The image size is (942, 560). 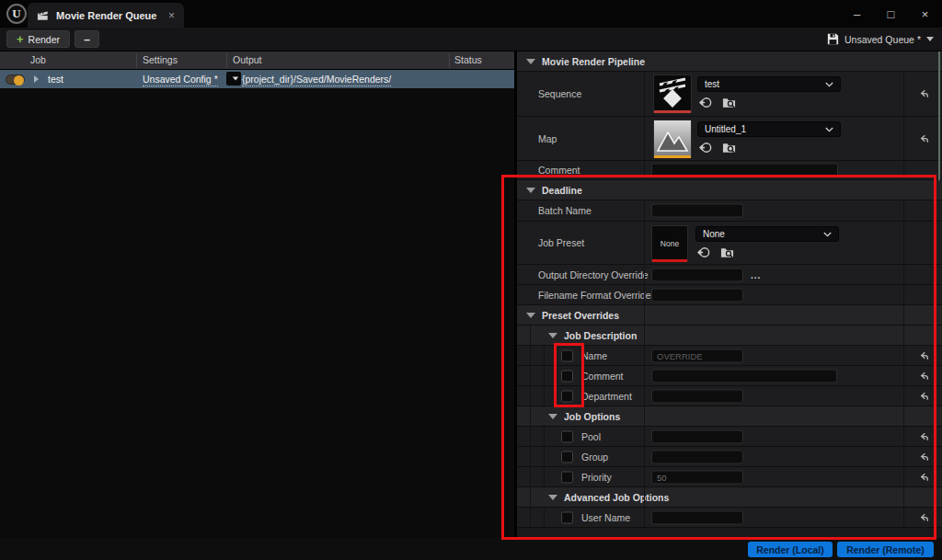 I want to click on row-override-comment: Comment, so click(x=729, y=376).